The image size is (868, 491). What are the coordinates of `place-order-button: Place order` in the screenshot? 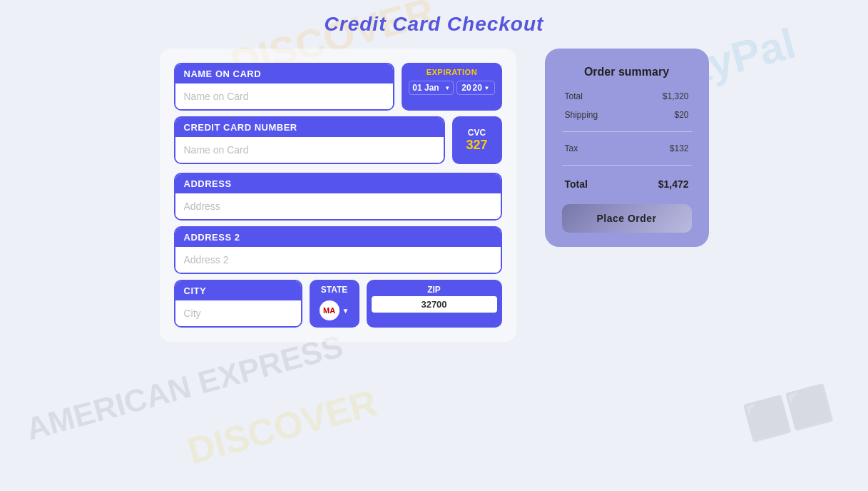 It's located at (627, 218).